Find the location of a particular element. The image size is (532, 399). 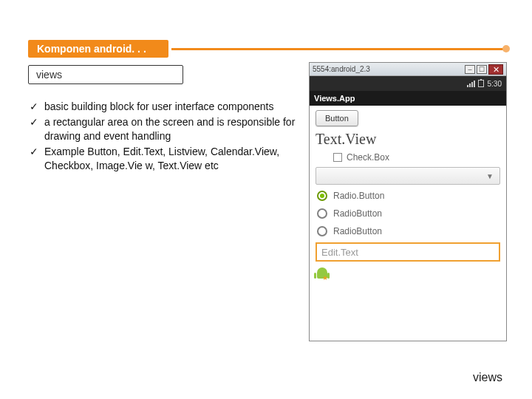

radio-label: Radio.Button is located at coordinates (359, 196).